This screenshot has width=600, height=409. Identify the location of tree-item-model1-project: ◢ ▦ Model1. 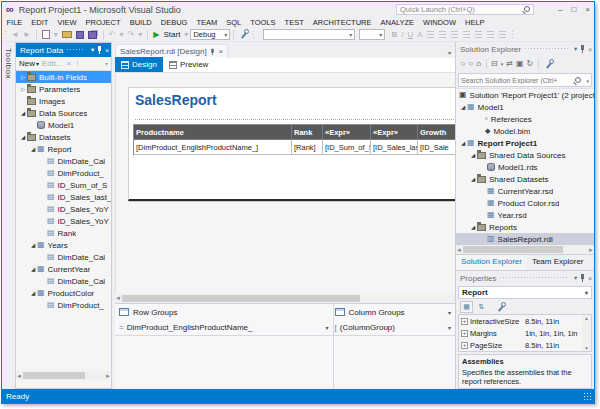
(525, 107).